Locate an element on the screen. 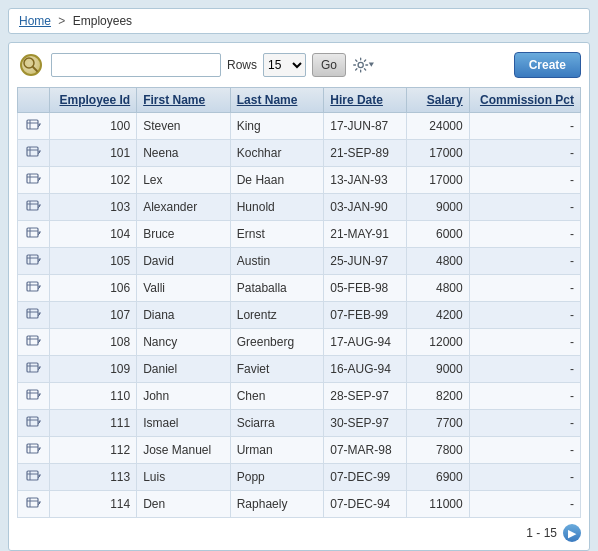  cell-hire-date: 16-AUG-94 is located at coordinates (366, 370).